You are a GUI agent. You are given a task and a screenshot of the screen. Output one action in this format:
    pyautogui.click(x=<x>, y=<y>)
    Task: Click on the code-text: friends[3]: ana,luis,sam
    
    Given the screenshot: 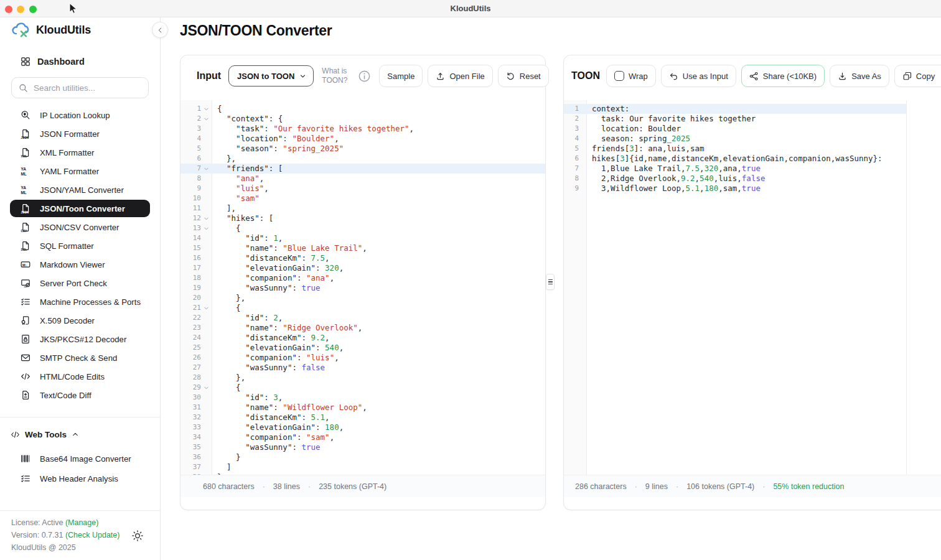 What is the action you would take?
    pyautogui.click(x=645, y=149)
    